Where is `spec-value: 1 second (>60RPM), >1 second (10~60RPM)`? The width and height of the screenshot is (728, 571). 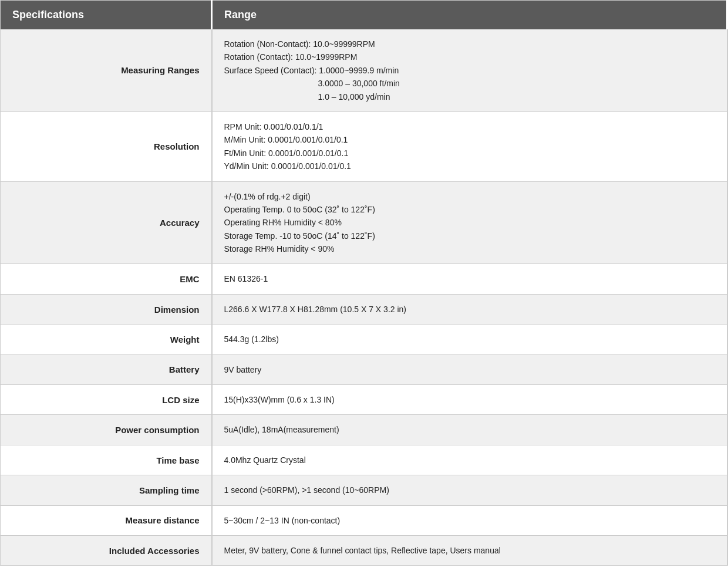
spec-value: 1 second (>60RPM), >1 second (10~60RPM) is located at coordinates (470, 491).